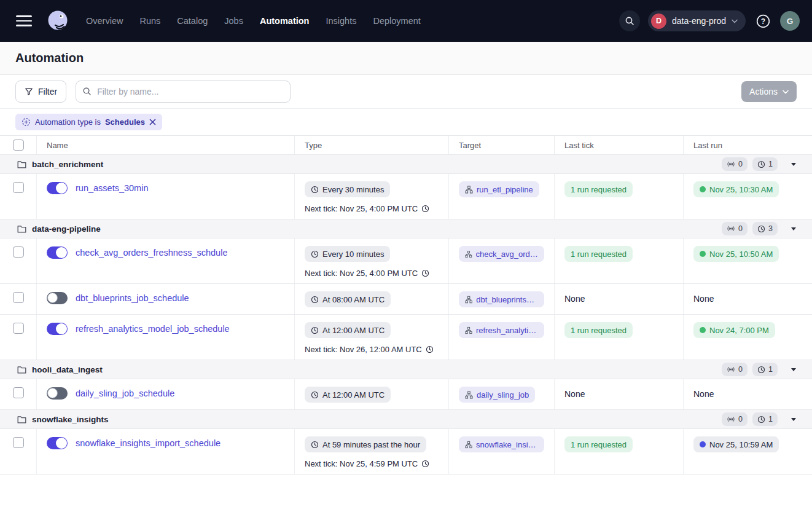  What do you see at coordinates (406, 145) in the screenshot?
I see `table-header-row: Name Type Target Last tick Last run` at bounding box center [406, 145].